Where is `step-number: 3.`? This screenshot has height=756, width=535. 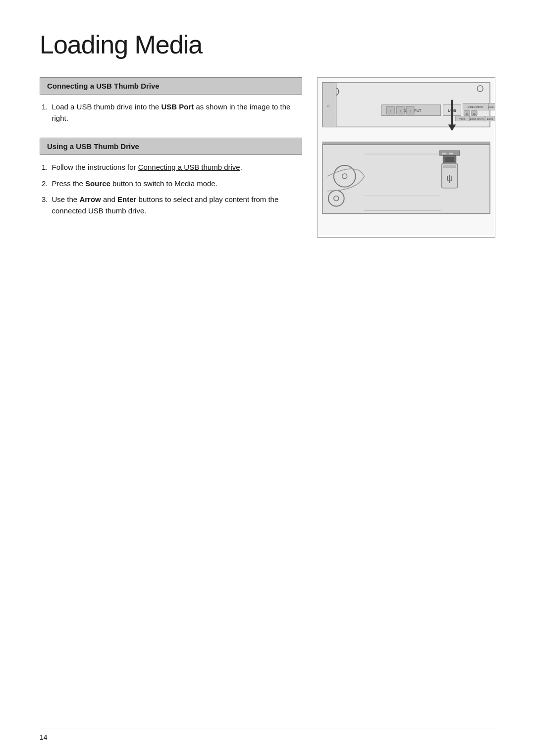
step-number: 3. is located at coordinates (45, 205).